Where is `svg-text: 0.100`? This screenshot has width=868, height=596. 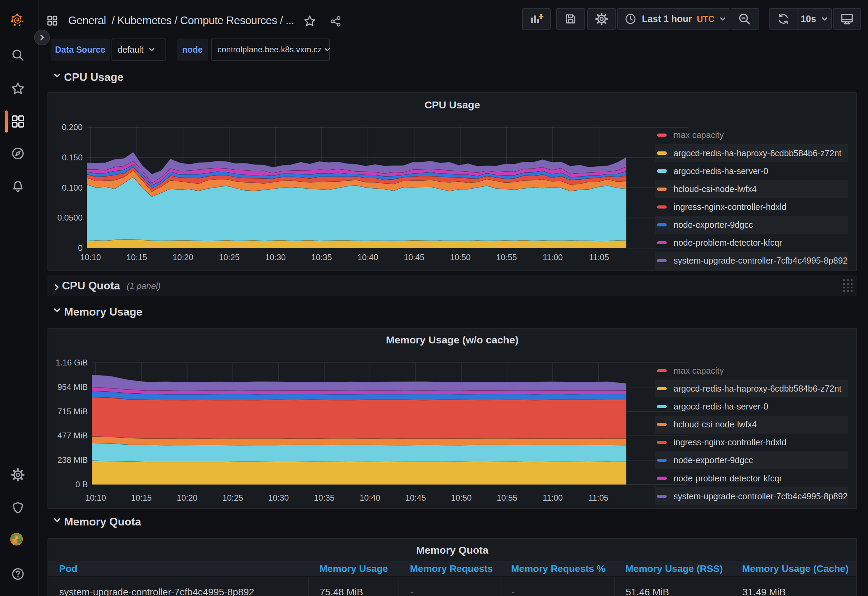 svg-text: 0.100 is located at coordinates (72, 187).